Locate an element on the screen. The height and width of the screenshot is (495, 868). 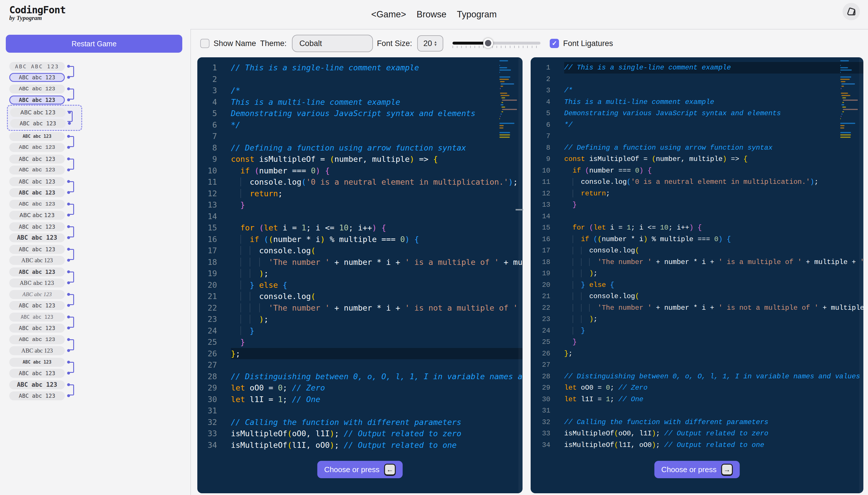
code-line: 26}; is located at coordinates (697, 354).